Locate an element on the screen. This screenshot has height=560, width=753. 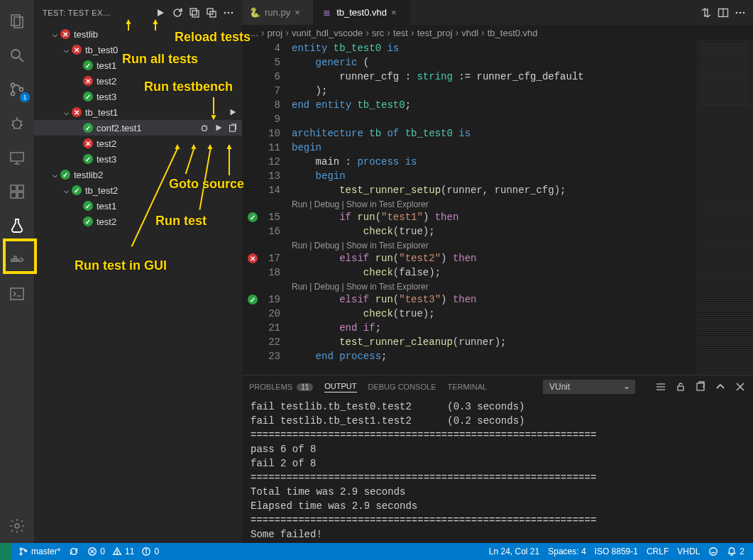
ab-scm-icon: 1 is located at coordinates (17, 89).